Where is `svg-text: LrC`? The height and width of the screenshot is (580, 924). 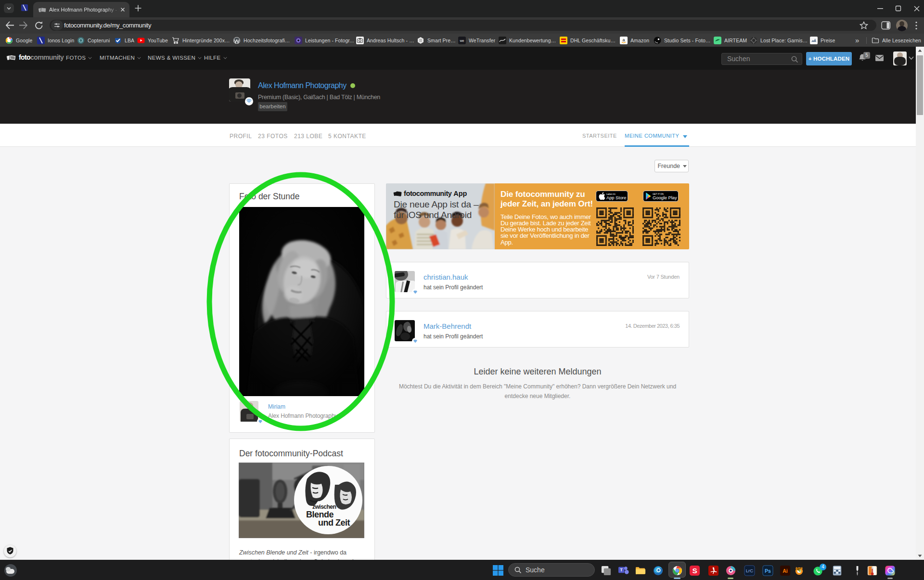 svg-text: LrC is located at coordinates (750, 571).